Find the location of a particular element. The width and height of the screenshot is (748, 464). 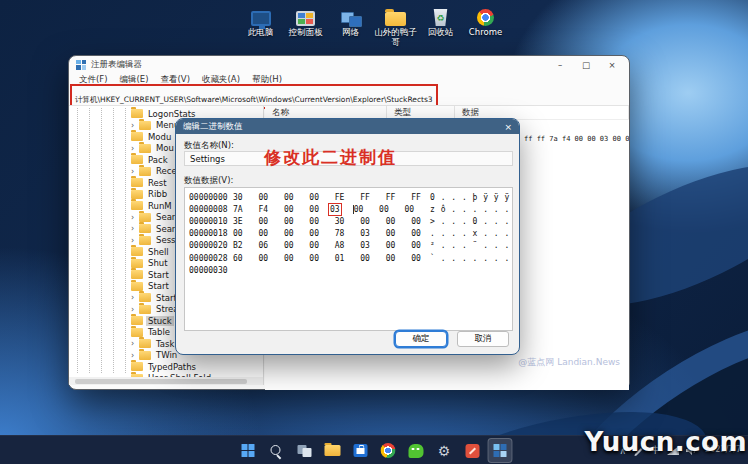

pinned-app-button is located at coordinates (472, 450).